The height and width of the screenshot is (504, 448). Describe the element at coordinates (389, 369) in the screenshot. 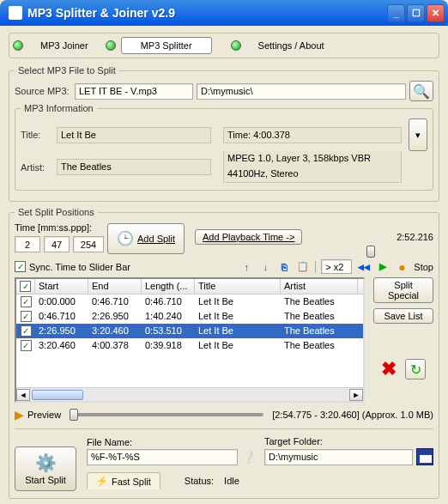

I see `delete-icon: ✖` at that location.